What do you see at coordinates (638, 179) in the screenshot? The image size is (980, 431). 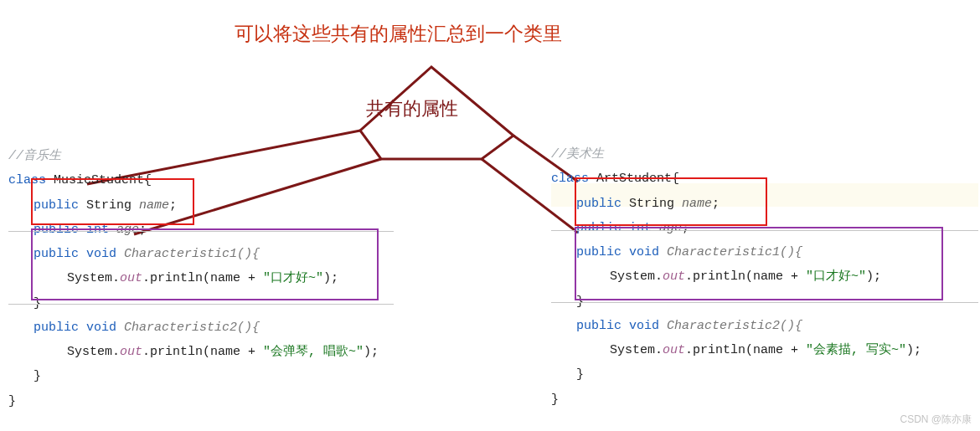 I see `class-name: ArtStudent{` at bounding box center [638, 179].